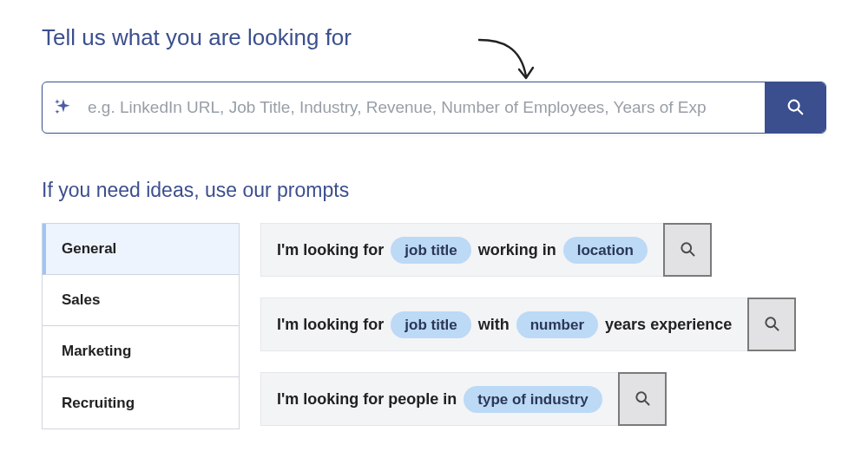 This screenshot has height=471, width=868. Describe the element at coordinates (366, 399) in the screenshot. I see `prompt-text-segment: I'm looking for people in` at that location.